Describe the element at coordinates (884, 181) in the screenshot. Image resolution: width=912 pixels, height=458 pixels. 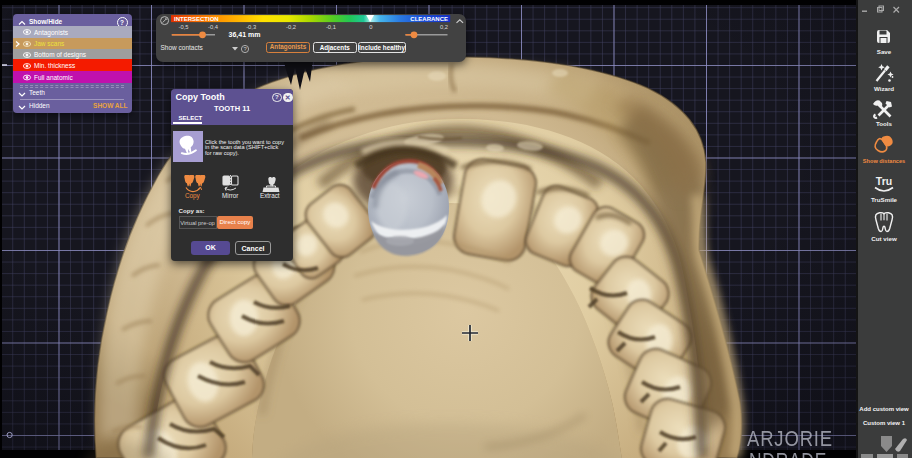
I see `svg-text: Tru` at that location.